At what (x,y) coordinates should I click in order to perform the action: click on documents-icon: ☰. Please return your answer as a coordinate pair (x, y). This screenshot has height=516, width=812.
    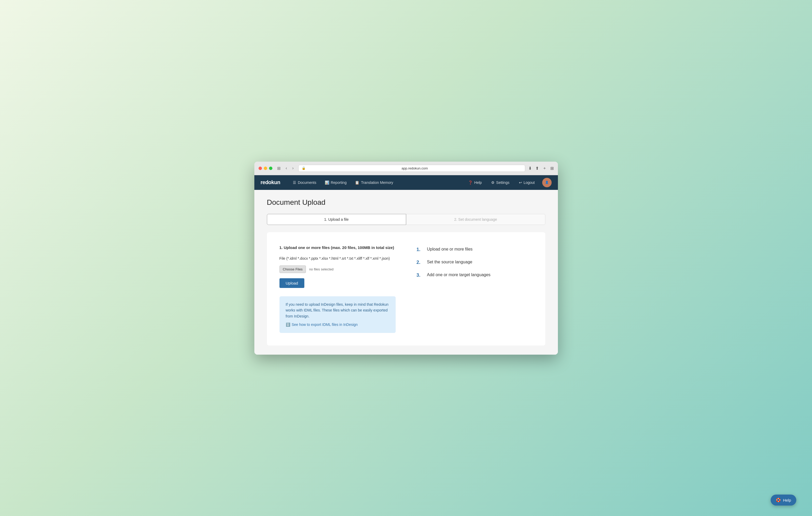
    Looking at the image, I should click on (294, 183).